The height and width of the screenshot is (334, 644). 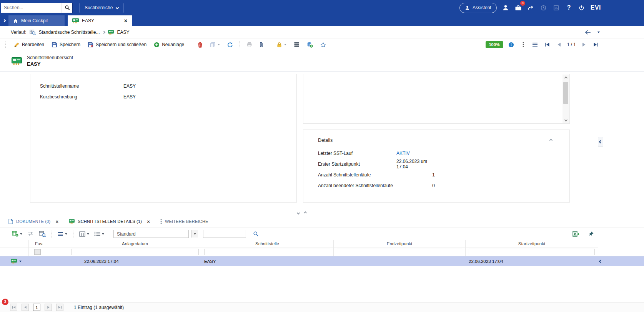 What do you see at coordinates (38, 252) in the screenshot?
I see `fav-filter-checkbox` at bounding box center [38, 252].